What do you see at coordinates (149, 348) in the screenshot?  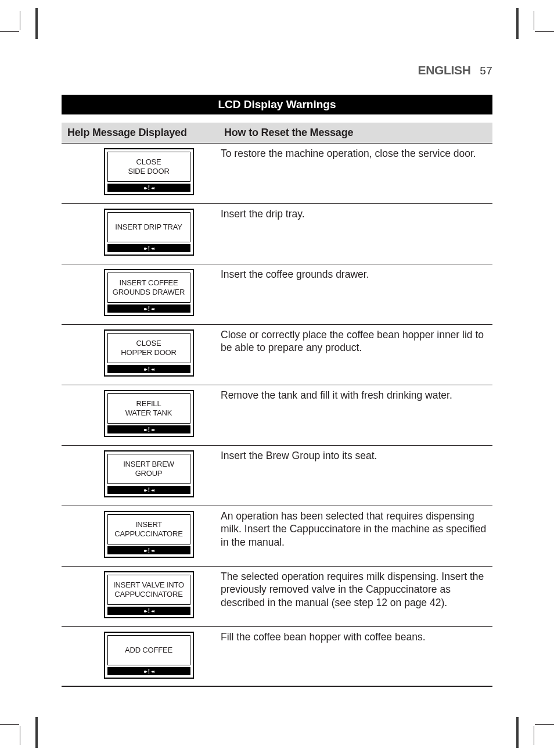 I see `lcd-message: CLOSEHOPPER DOOR` at bounding box center [149, 348].